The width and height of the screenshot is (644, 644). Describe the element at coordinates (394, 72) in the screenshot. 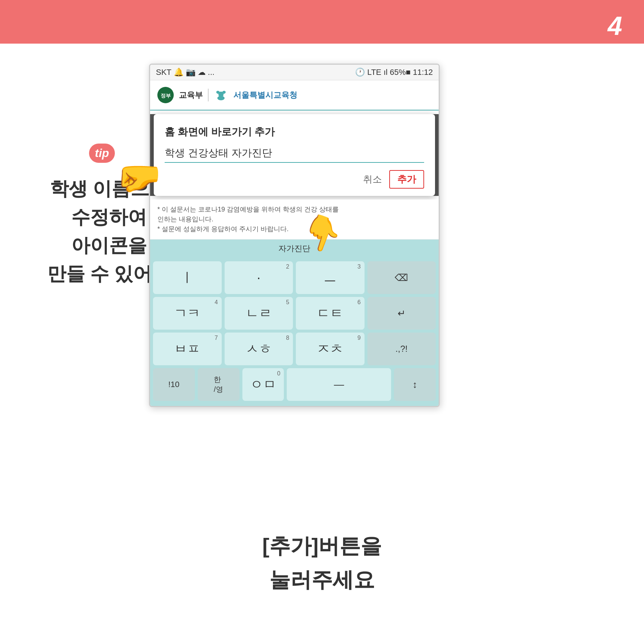

I see `status-right: 🕐 LTE ıl 65%■ 11:12` at that location.